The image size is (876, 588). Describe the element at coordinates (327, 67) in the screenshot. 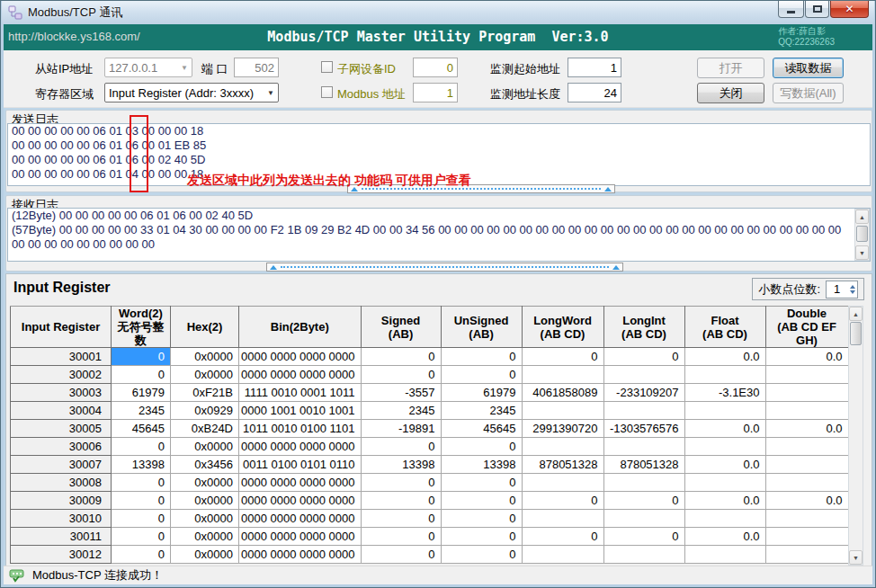

I see `subnet-id-checkbox` at that location.